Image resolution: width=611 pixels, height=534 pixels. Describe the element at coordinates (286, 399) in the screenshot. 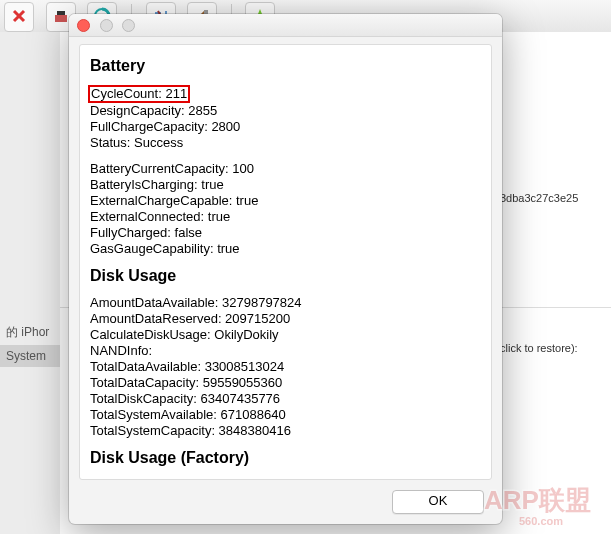

I see `info-line: TotalDiskCapacity: 63407435776` at that location.